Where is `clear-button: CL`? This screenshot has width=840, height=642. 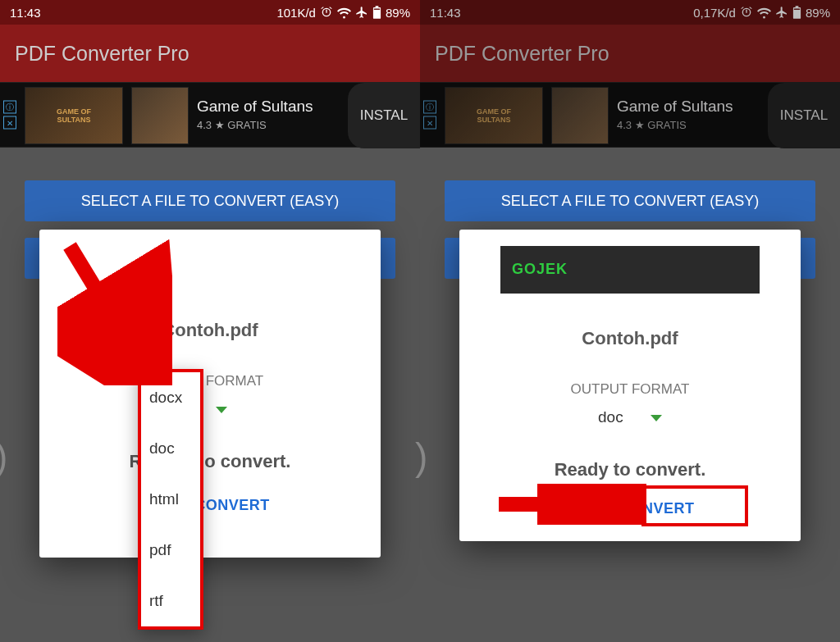
clear-button: CL is located at coordinates (576, 508).